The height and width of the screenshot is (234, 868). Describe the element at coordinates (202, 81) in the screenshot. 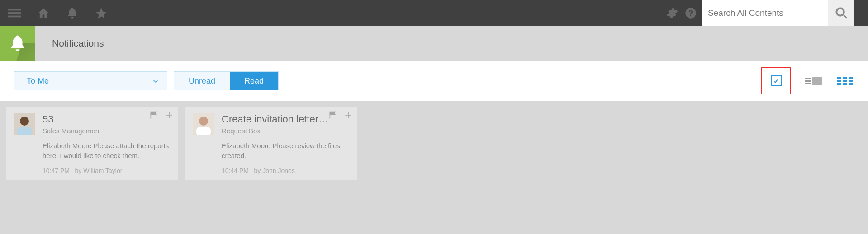

I see `unread-button: Unread` at that location.